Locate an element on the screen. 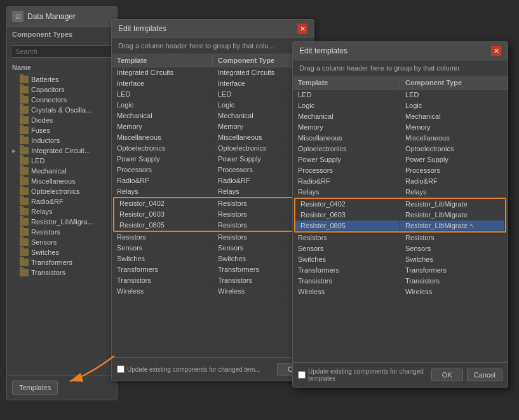 The width and height of the screenshot is (519, 420). tree-item: Inductors is located at coordinates (62, 140).